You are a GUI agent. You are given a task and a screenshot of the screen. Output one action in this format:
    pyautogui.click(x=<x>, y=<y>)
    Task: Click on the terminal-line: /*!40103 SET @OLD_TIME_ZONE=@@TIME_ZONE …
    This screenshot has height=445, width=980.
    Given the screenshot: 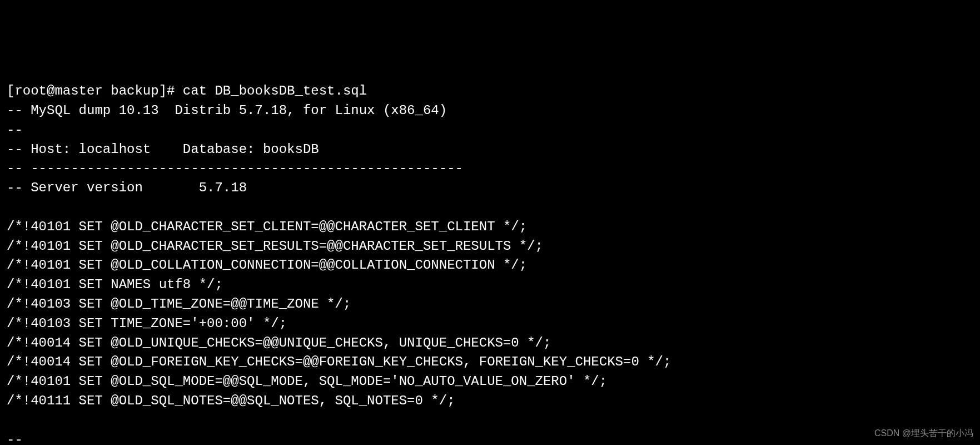 What is the action you would take?
    pyautogui.click(x=179, y=304)
    